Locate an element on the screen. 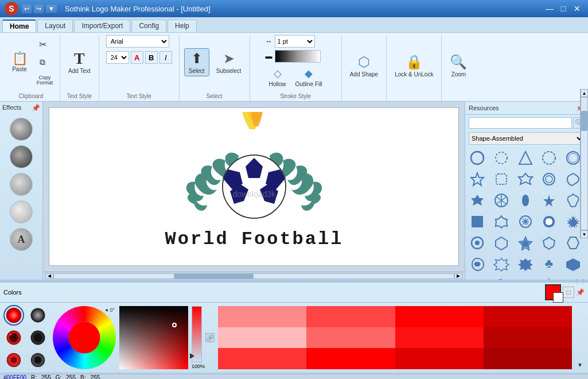 This screenshot has width=588, height=379. color-bg-indicator is located at coordinates (558, 297).